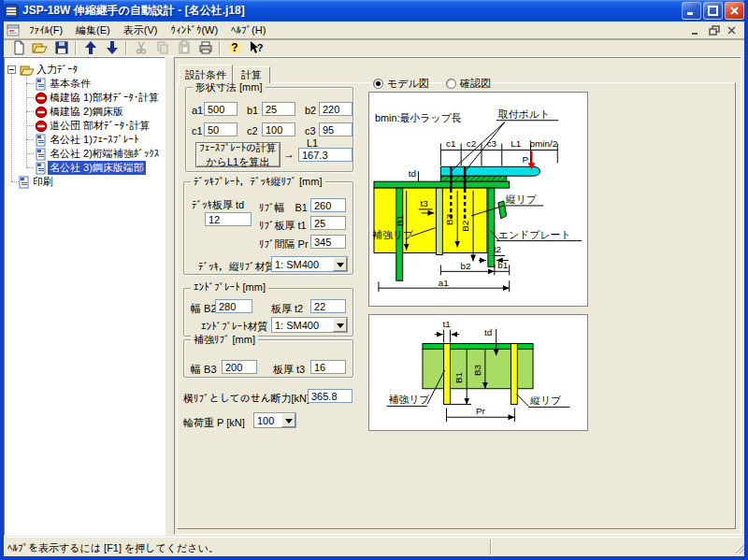  What do you see at coordinates (183, 49) in the screenshot?
I see `paste-button-disabled` at bounding box center [183, 49].